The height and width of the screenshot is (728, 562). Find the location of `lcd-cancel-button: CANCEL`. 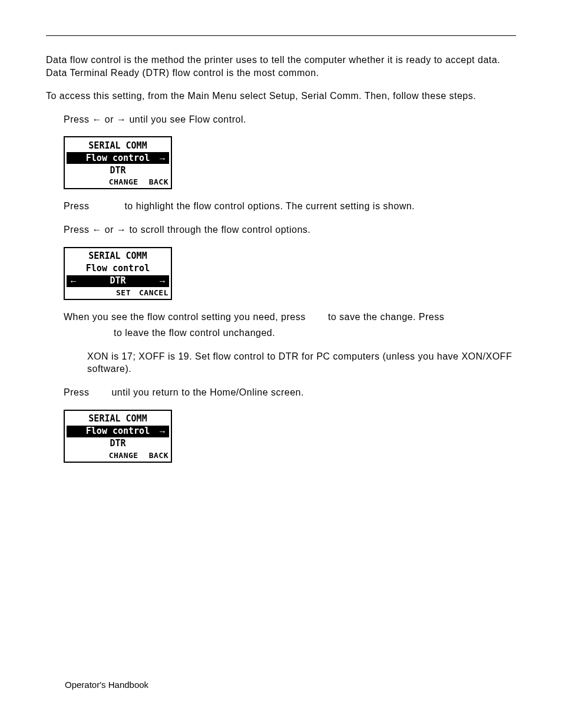

lcd-cancel-button: CANCEL is located at coordinates (154, 294).